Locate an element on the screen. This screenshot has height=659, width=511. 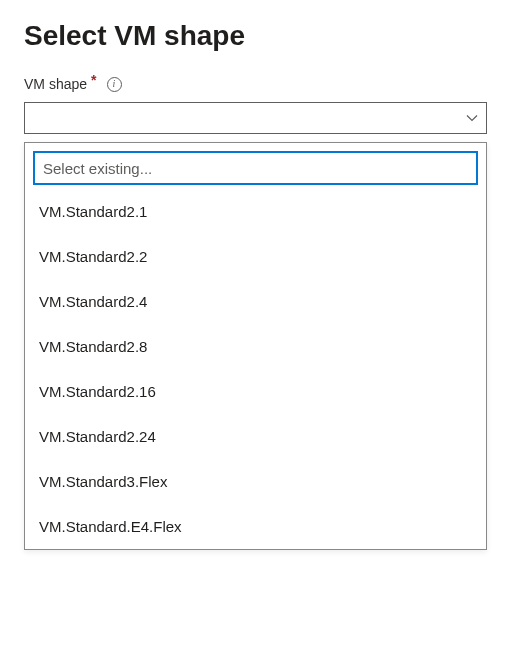
field-label: VM shape is located at coordinates (56, 84).